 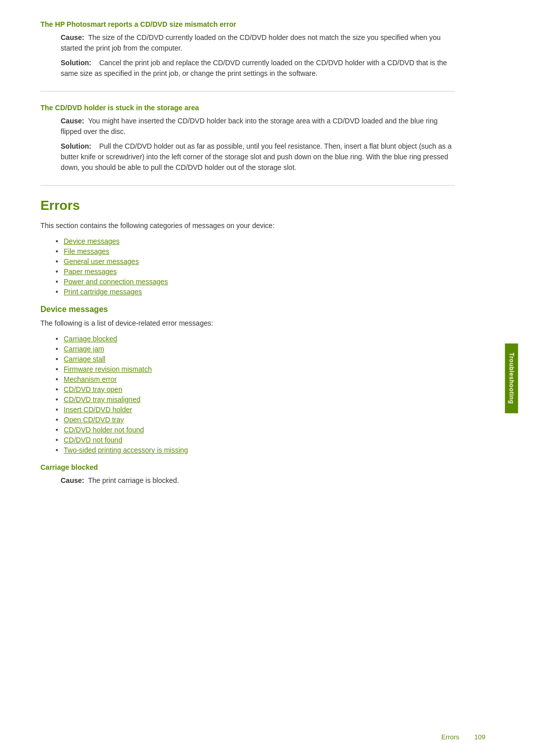 I want to click on list-item-cddvd-tray-open: CD/DVD tray open, so click(x=255, y=389).